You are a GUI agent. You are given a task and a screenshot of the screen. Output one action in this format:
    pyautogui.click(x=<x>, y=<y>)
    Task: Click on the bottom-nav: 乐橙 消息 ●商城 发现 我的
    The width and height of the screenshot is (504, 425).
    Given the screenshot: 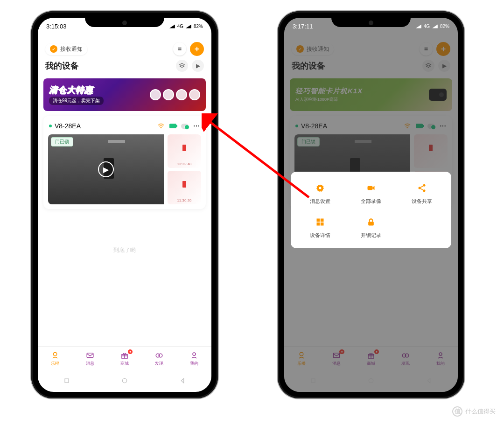 What is the action you would take?
    pyautogui.click(x=125, y=359)
    